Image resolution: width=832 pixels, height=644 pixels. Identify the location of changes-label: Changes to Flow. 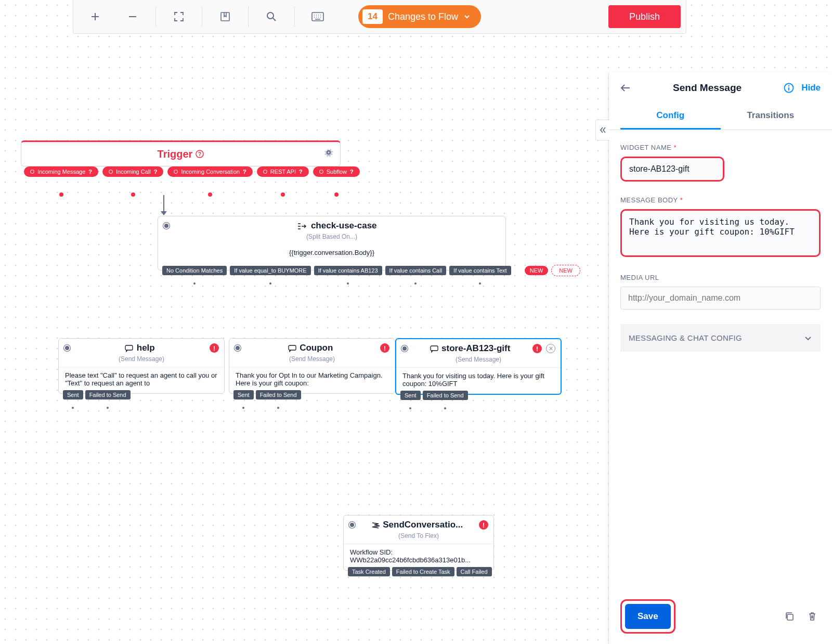
(423, 17).